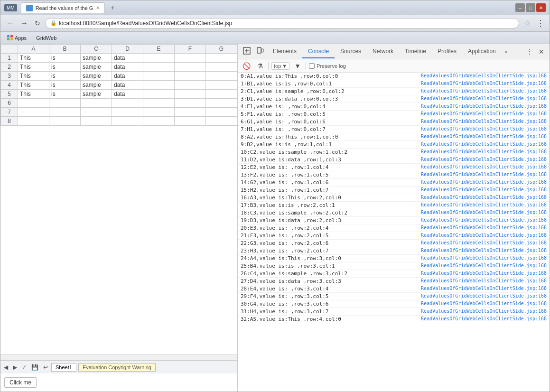  I want to click on inspect-element-btn, so click(247, 51).